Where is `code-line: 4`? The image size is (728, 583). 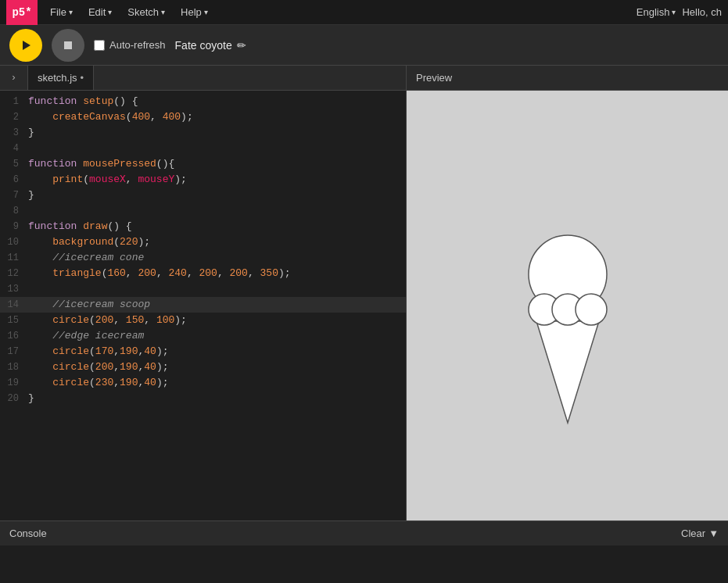
code-line: 4 is located at coordinates (203, 148).